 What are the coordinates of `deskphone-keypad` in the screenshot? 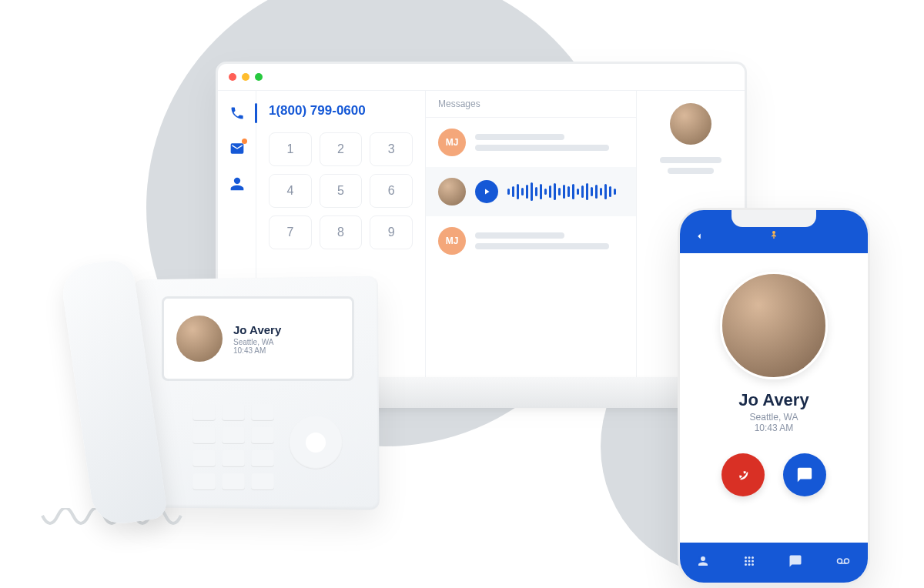 It's located at (233, 447).